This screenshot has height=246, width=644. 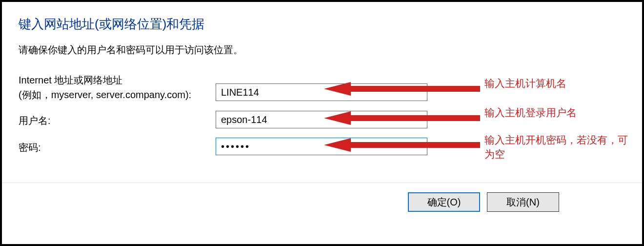 I want to click on separator, so click(x=322, y=183).